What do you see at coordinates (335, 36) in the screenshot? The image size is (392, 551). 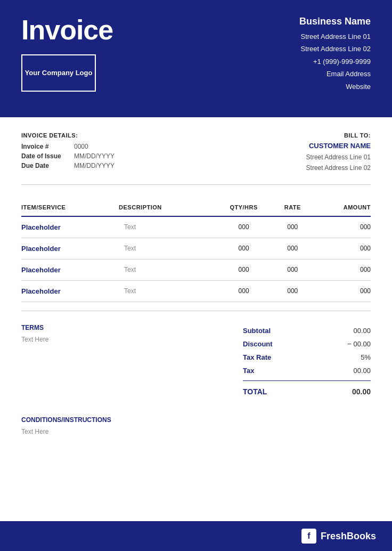 I see `business-address1: Street Address Line 01` at bounding box center [335, 36].